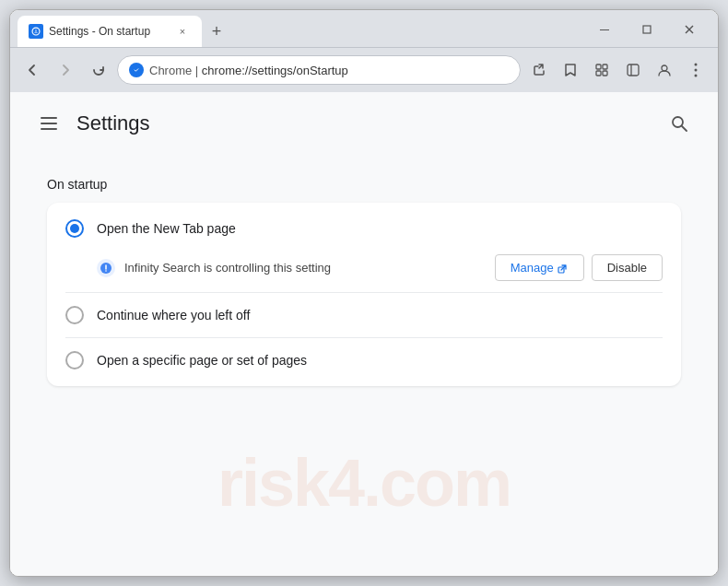 This screenshot has width=728, height=586. I want to click on option-continue-label: Continue where you left off, so click(380, 315).